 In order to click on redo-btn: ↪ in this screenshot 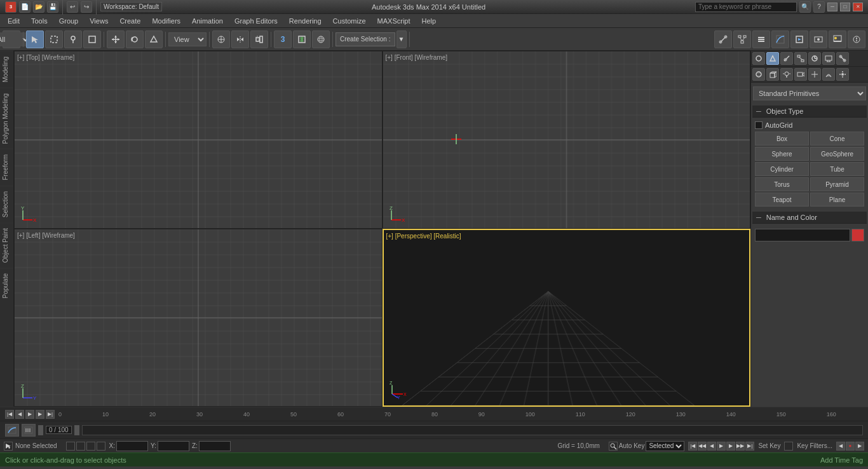, I will do `click(86, 7)`.